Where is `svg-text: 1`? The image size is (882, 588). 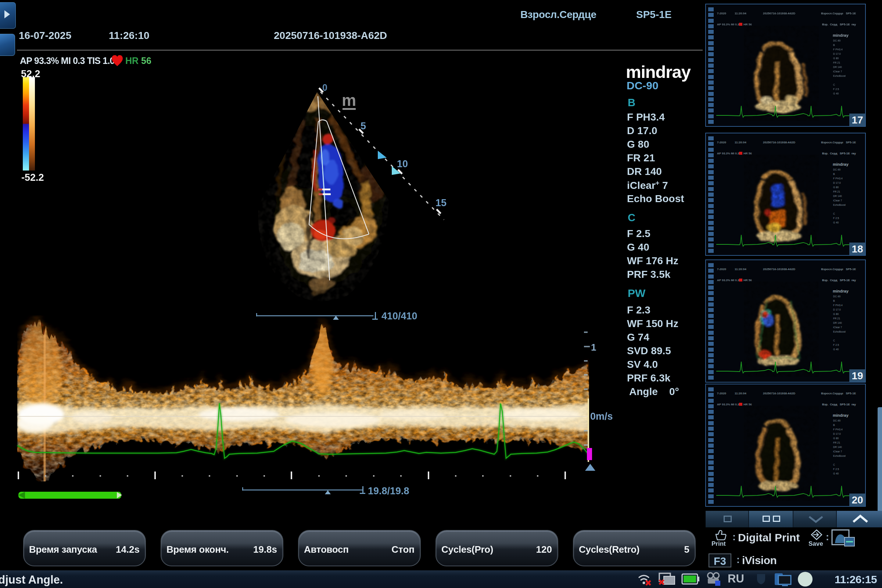
svg-text: 1 is located at coordinates (594, 347).